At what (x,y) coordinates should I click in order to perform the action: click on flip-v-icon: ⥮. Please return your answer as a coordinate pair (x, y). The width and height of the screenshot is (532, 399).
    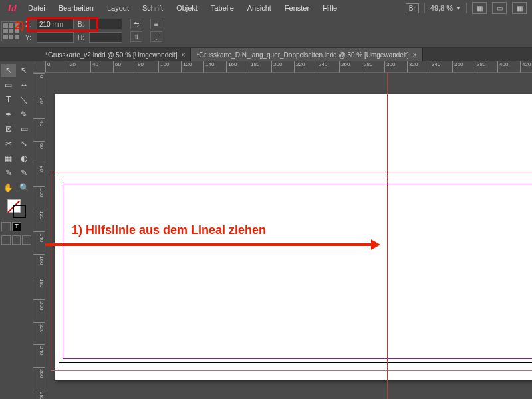
    Looking at the image, I should click on (136, 37).